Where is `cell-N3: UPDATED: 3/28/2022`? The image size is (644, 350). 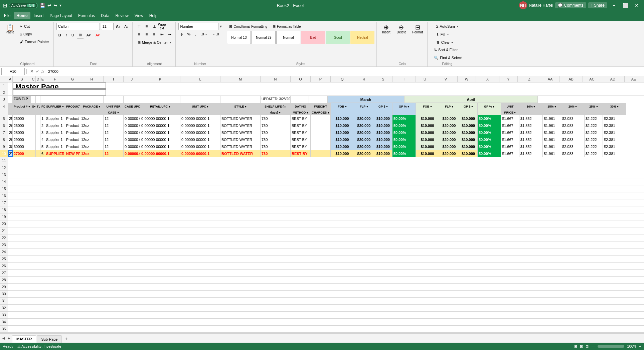 cell-N3: UPDATED: 3/28/2022 is located at coordinates (276, 100).